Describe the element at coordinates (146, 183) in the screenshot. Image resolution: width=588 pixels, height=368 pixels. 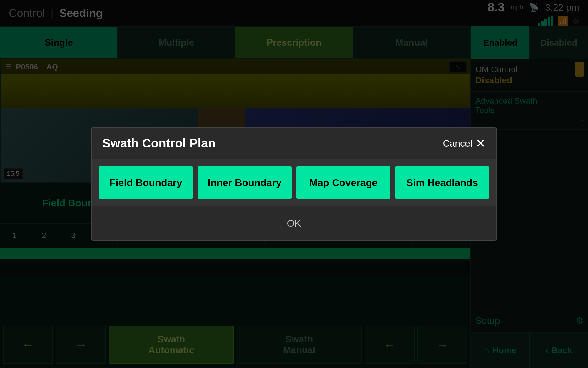
I see `field-boundary-button: Field Boundary` at that location.